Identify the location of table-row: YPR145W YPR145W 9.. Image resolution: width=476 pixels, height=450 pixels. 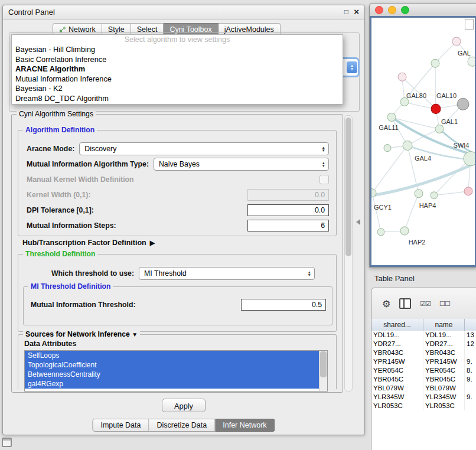
(424, 361).